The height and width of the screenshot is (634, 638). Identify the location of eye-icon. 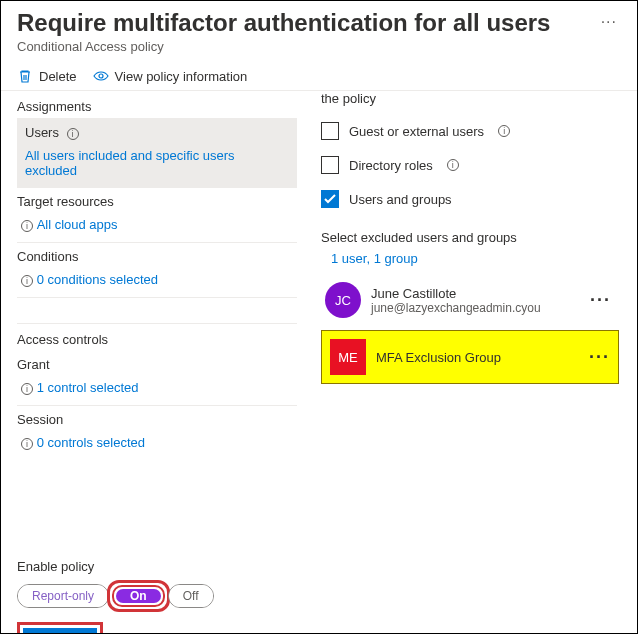
(101, 76).